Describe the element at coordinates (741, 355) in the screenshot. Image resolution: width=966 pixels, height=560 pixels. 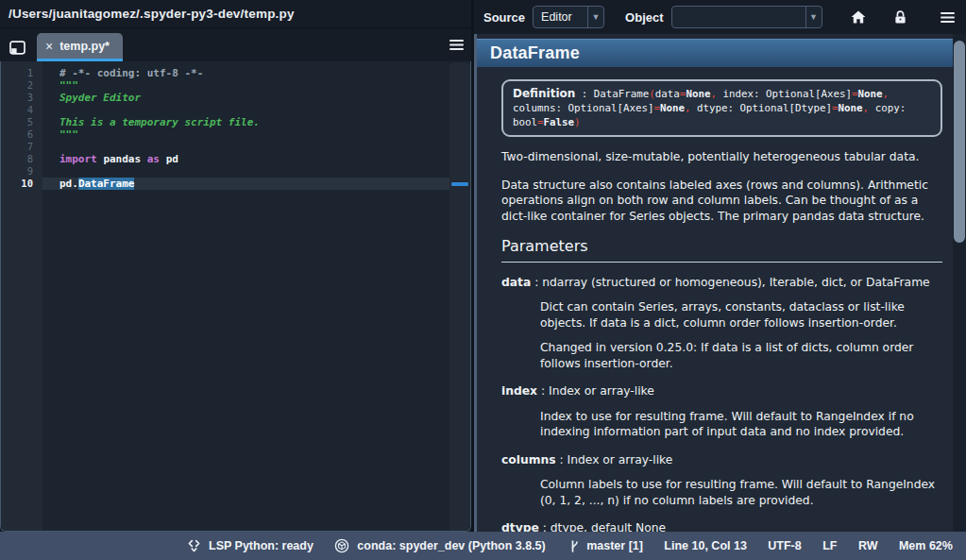
I see `parameter-description: Changed in version 0.25.0: If data is a …` at that location.